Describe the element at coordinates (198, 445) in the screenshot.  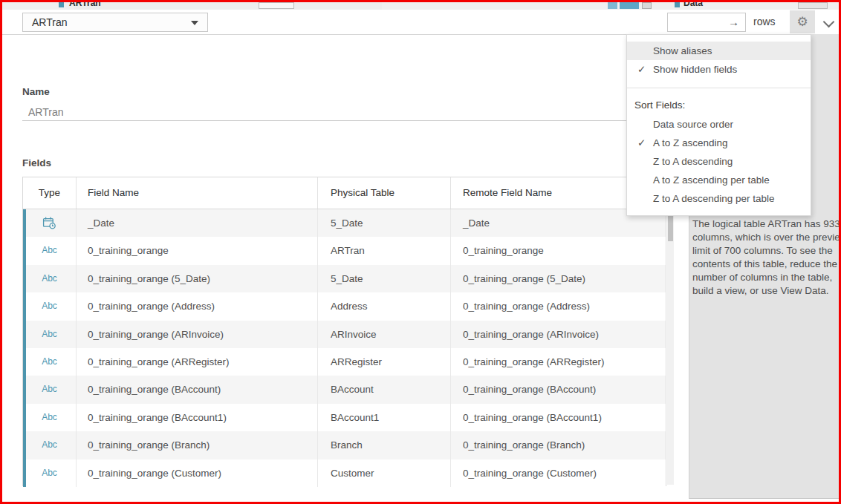
I see `field-name-cell: 0_training_orange (Branch)` at that location.